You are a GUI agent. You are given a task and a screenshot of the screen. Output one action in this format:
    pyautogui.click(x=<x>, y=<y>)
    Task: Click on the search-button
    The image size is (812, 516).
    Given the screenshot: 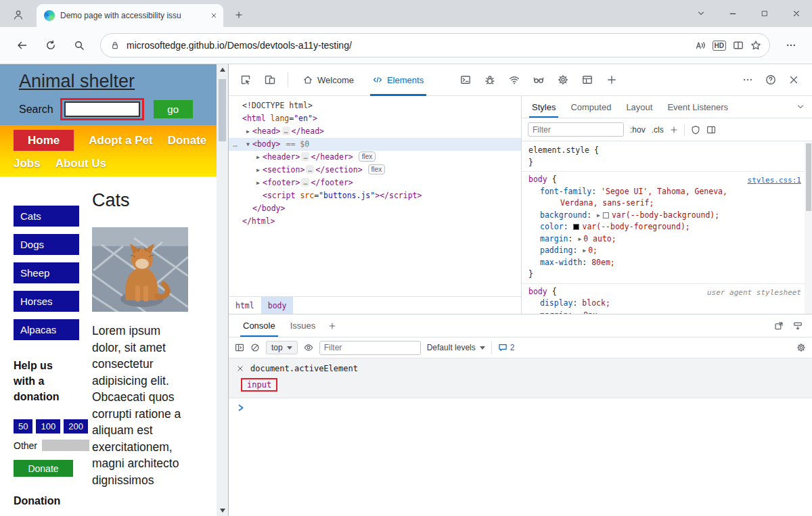 What is the action you would take?
    pyautogui.click(x=79, y=45)
    